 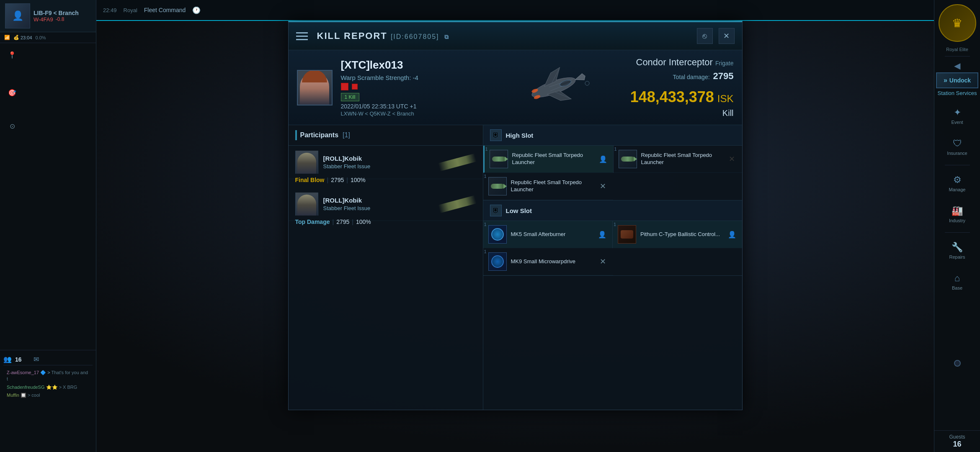 I want to click on undock-area: ◀ » Undock Station Services, so click(x=957, y=79).